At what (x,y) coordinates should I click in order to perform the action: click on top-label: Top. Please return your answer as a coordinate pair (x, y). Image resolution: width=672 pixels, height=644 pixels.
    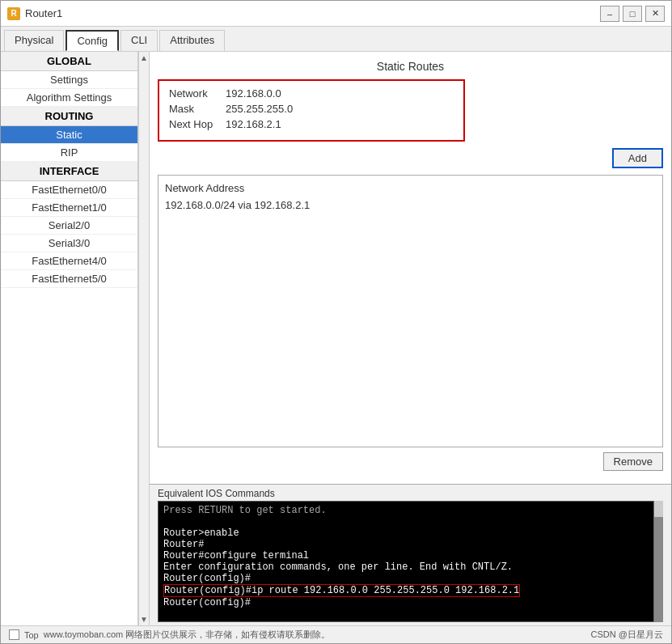
    Looking at the image, I should click on (32, 635).